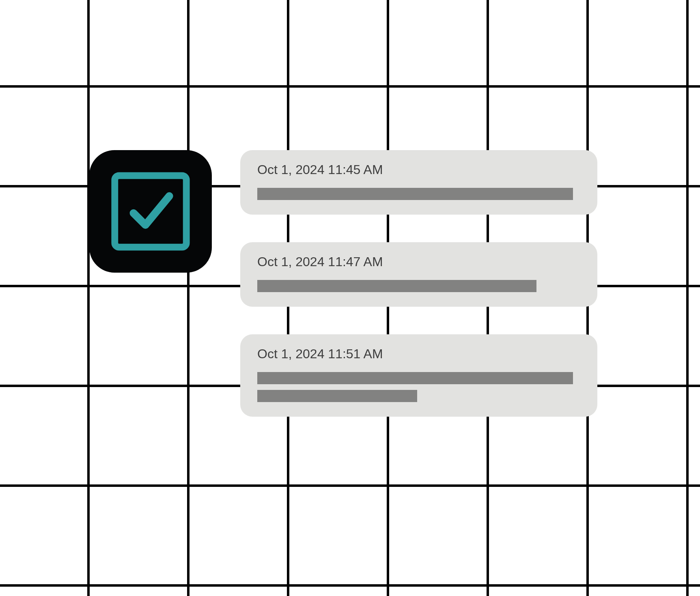 The width and height of the screenshot is (700, 596). What do you see at coordinates (419, 170) in the screenshot?
I see `notification-timestamp: Oct 1, 2024 11:45 AM` at bounding box center [419, 170].